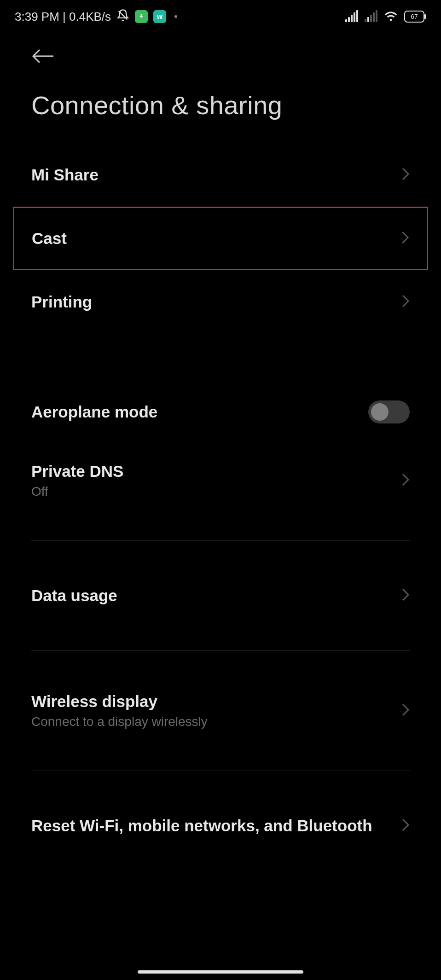  Describe the element at coordinates (141, 17) in the screenshot. I see `download-badge-icon` at that location.